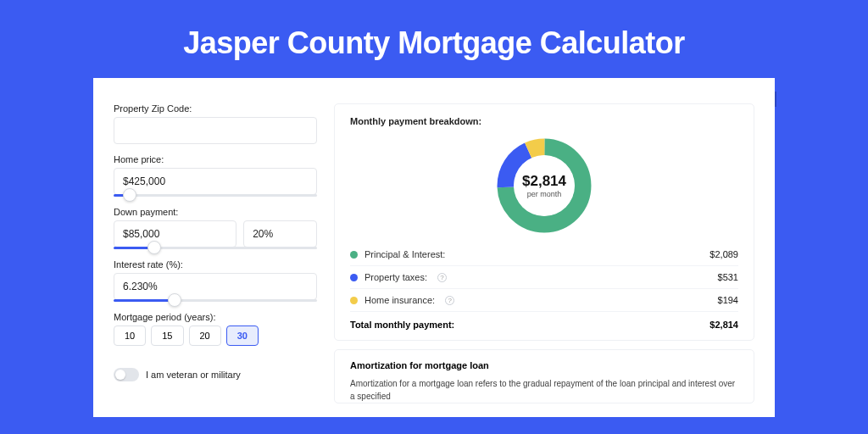  What do you see at coordinates (215, 264) in the screenshot?
I see `rate-label: Interest rate (%):` at bounding box center [215, 264].